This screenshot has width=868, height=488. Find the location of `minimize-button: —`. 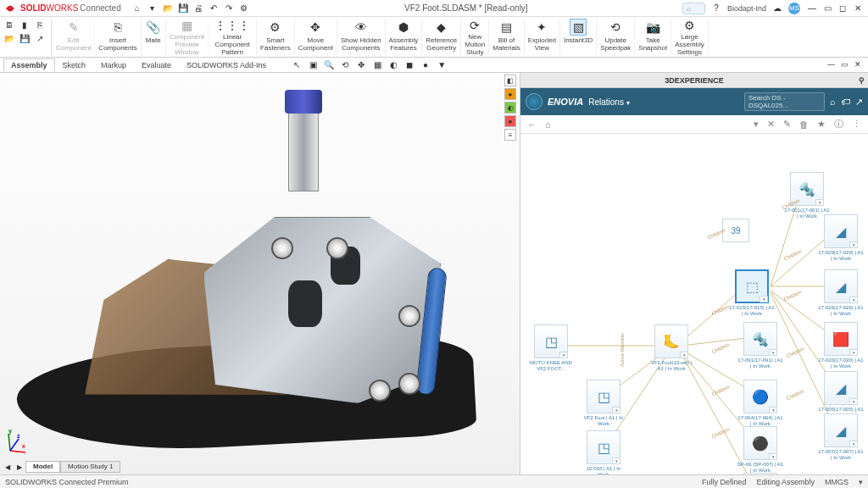

minimize-button: — is located at coordinates (812, 8).